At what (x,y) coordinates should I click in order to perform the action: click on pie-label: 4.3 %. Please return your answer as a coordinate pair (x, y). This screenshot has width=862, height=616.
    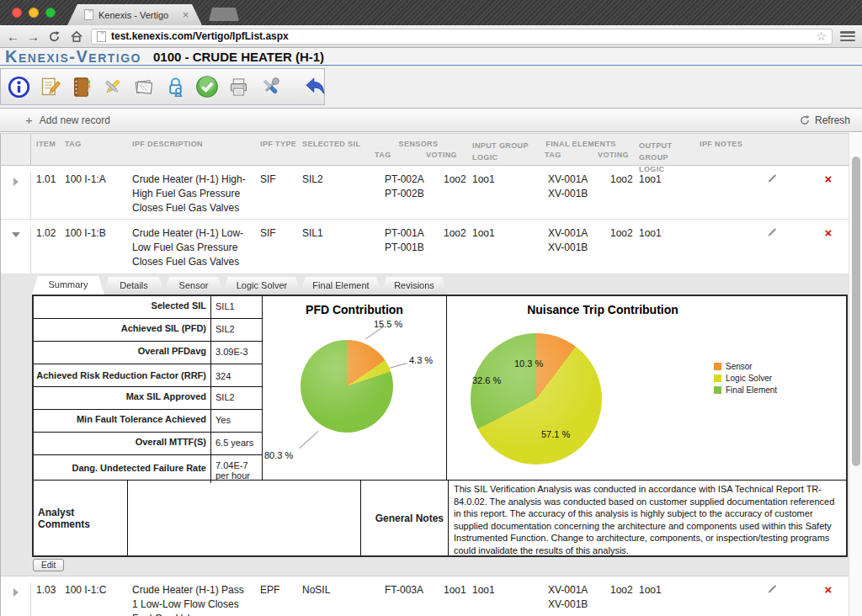
    Looking at the image, I should click on (421, 360).